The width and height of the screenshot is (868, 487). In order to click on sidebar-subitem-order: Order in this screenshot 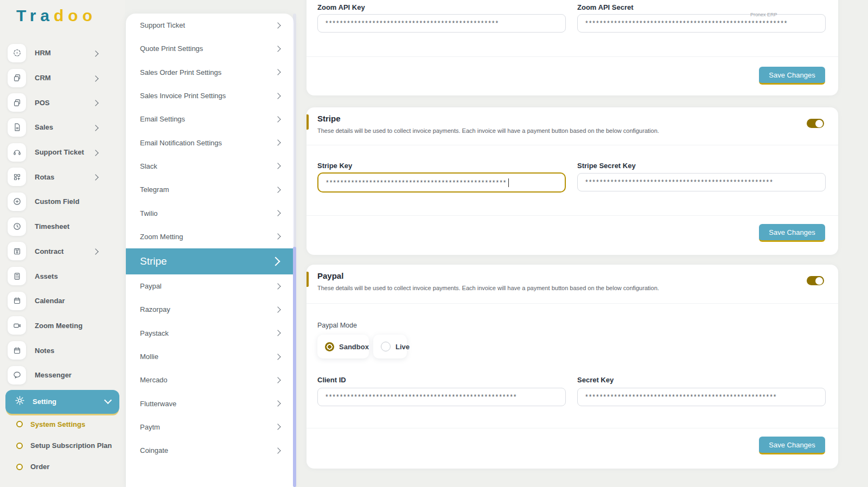, I will do `click(62, 466)`.